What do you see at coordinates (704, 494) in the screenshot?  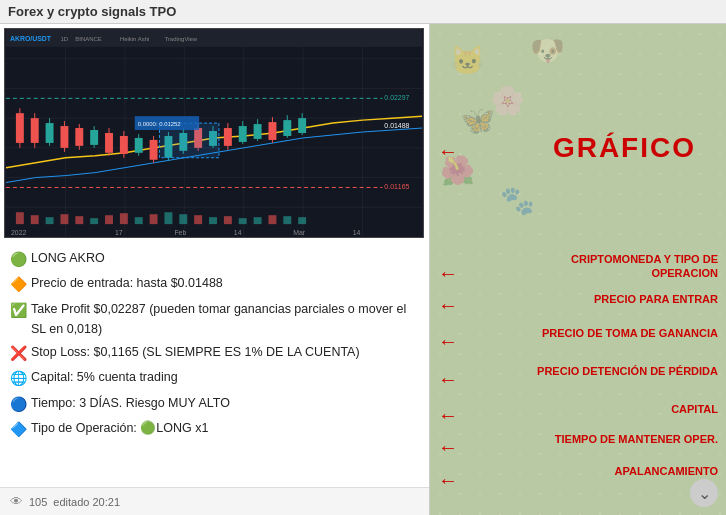 I see `chevron-down-icon: ⌄` at bounding box center [704, 494].